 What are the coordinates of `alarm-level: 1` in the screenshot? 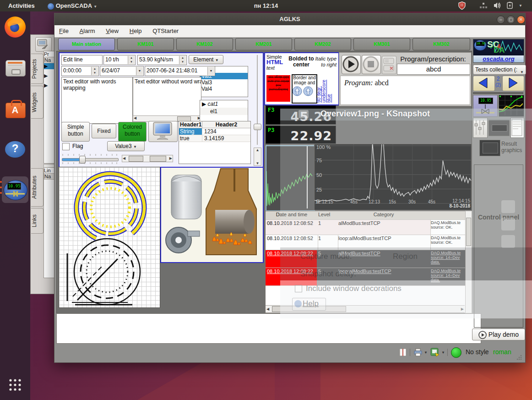 It's located at (328, 227).